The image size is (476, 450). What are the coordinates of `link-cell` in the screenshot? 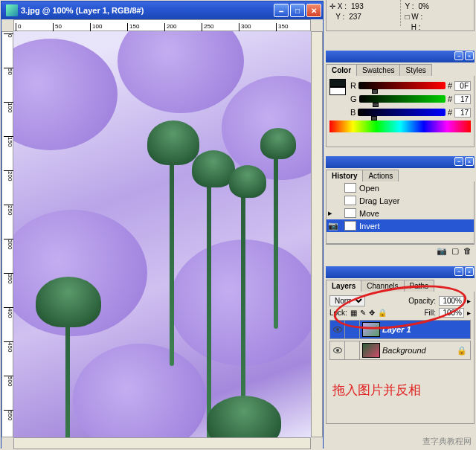 It's located at (353, 350).